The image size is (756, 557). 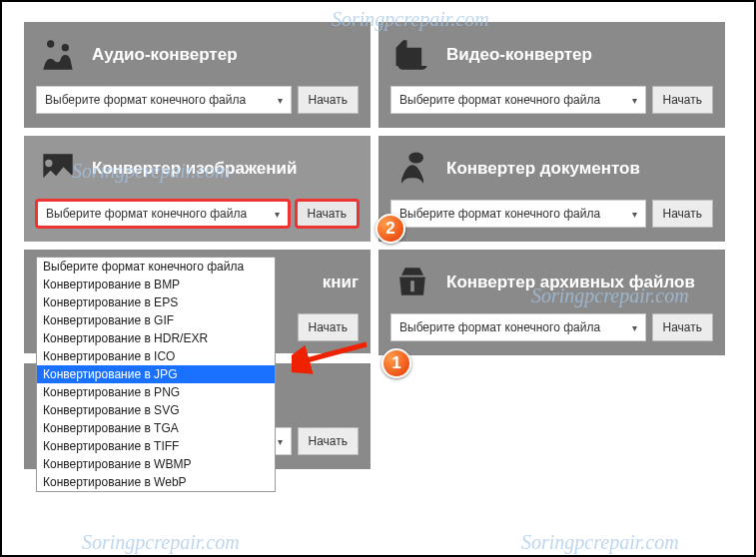 What do you see at coordinates (543, 169) in the screenshot?
I see `card-title: Конвертер документов` at bounding box center [543, 169].